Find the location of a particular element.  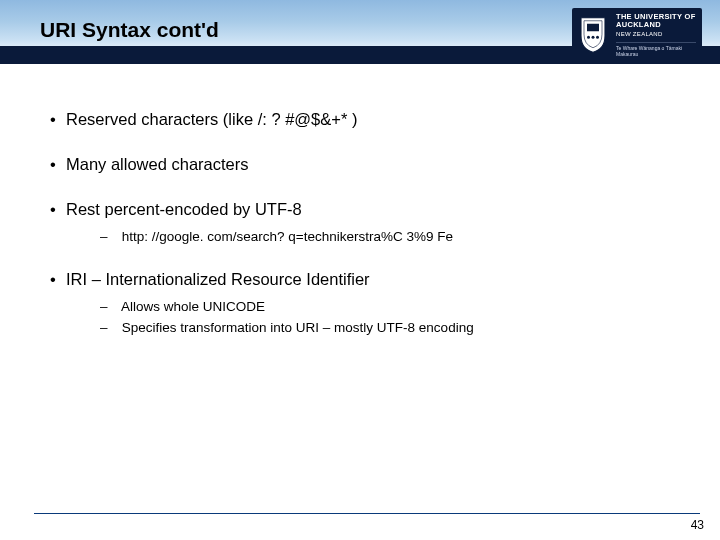

footer-rule is located at coordinates (367, 514).